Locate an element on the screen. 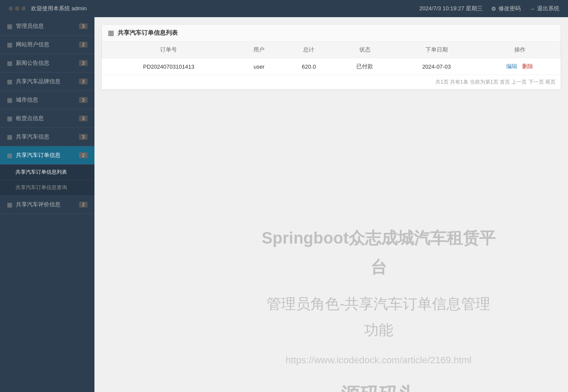  watermark-line4: 源码码头 is located at coordinates (379, 385).